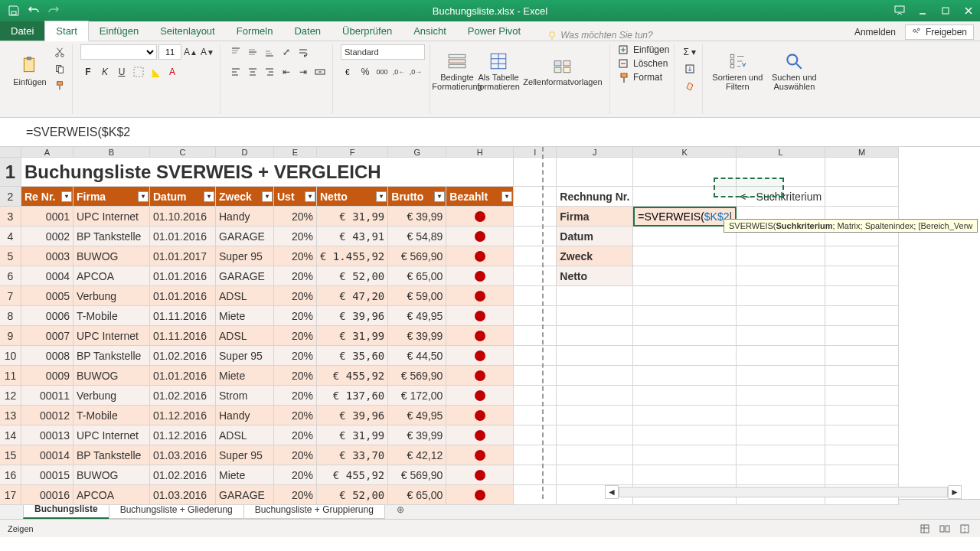  I want to click on col-header: Netto▾, so click(352, 197).